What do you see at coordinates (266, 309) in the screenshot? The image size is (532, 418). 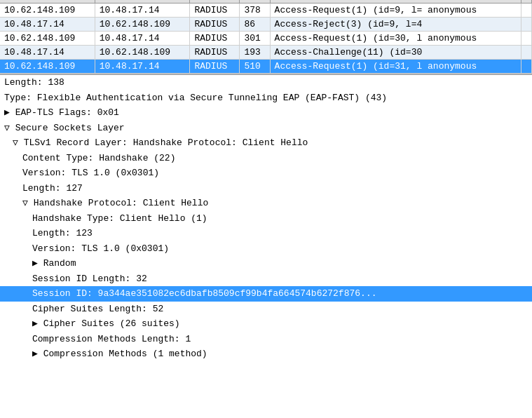 I see `detail-line: Cipher Suites Length: 52` at bounding box center [266, 309].